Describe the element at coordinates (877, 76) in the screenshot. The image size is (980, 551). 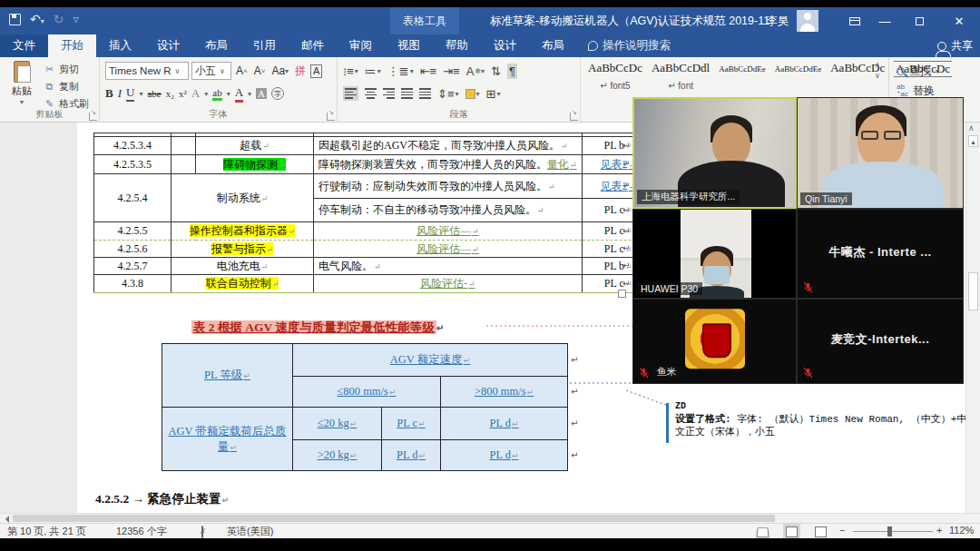
I see `styles-scroll-down-icon: ∨` at that location.